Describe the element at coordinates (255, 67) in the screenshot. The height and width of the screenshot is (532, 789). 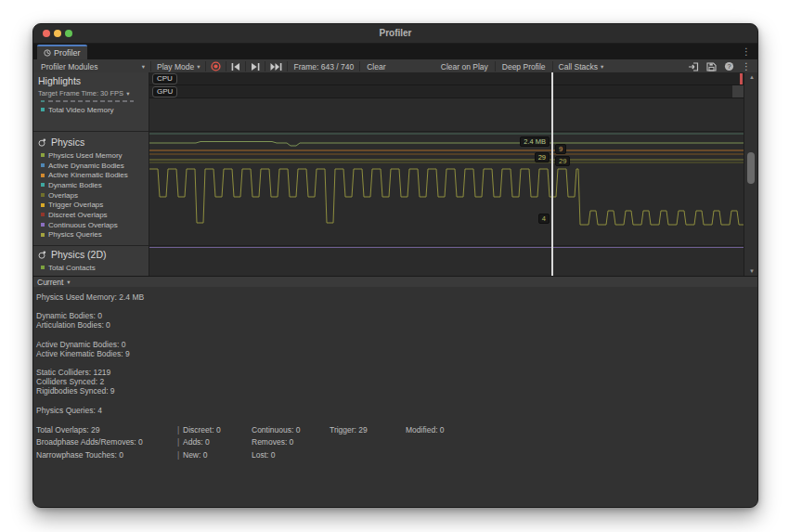
I see `next-frame-button` at that location.